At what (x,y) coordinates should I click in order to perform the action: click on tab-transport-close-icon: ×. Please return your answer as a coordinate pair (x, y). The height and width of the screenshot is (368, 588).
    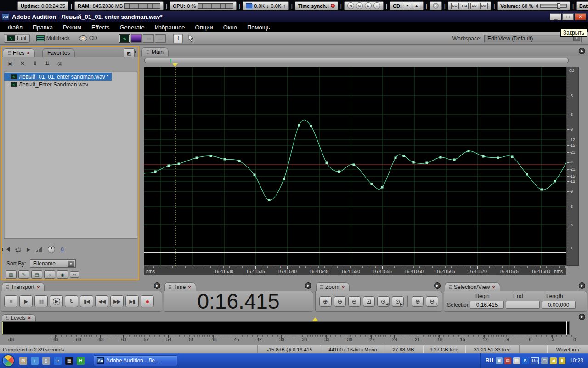
    Looking at the image, I should click on (38, 287).